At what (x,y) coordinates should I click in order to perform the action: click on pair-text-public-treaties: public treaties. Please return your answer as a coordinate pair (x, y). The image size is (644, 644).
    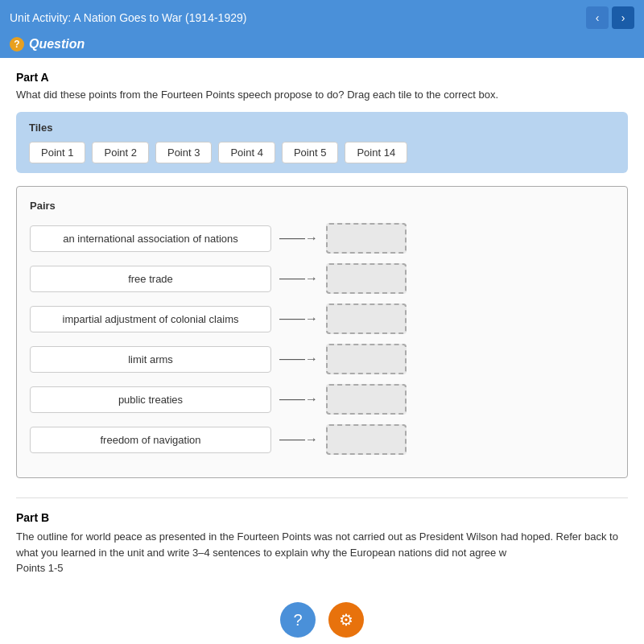
    Looking at the image, I should click on (151, 399).